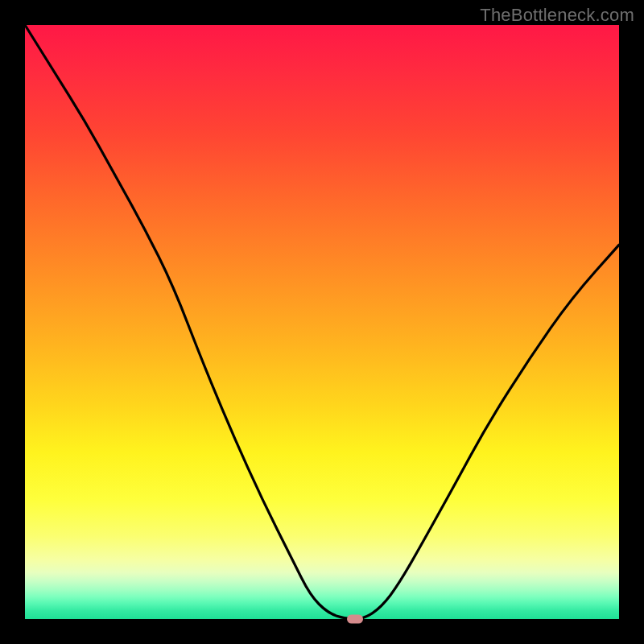 The height and width of the screenshot is (644, 644). What do you see at coordinates (557, 15) in the screenshot?
I see `watermark-text: TheBottleneck.com` at bounding box center [557, 15].